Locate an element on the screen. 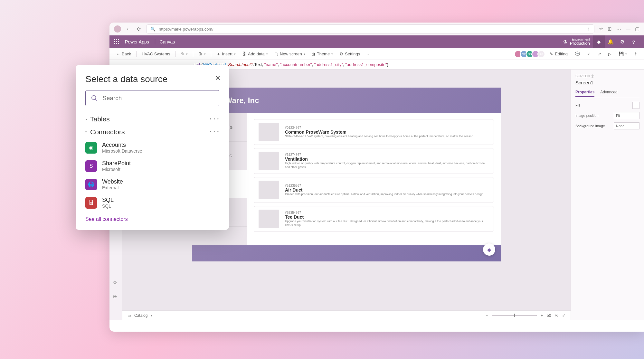 The height and width of the screenshot is (359, 644). preview-company-title: ProseWare, Inc is located at coordinates (346, 100).